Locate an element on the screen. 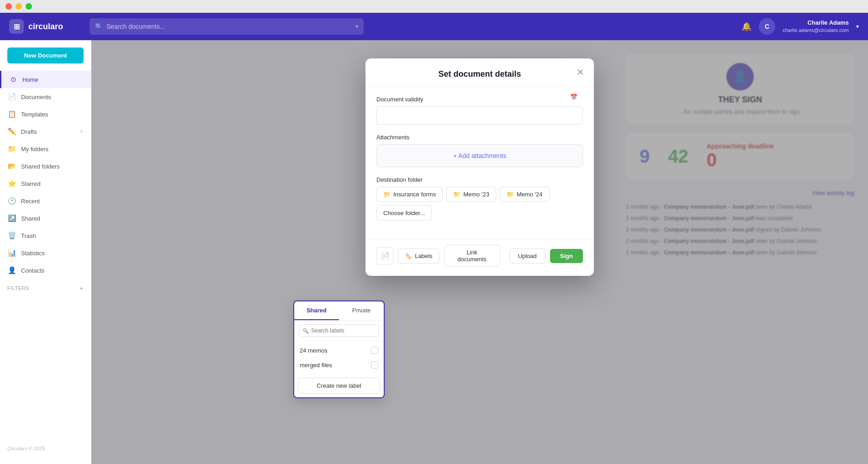  documents-icon: 📄 is located at coordinates (12, 97).